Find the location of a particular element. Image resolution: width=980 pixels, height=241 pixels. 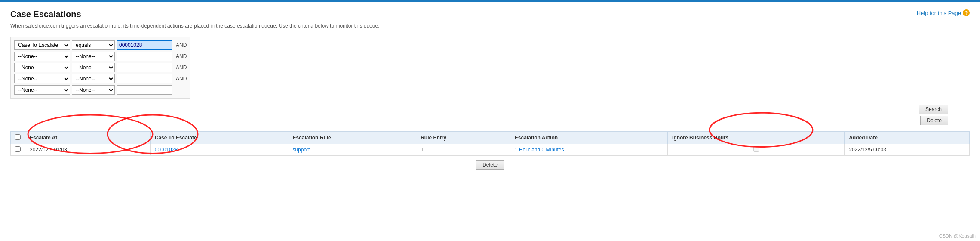

page-title: Case Escalations is located at coordinates (490, 15).